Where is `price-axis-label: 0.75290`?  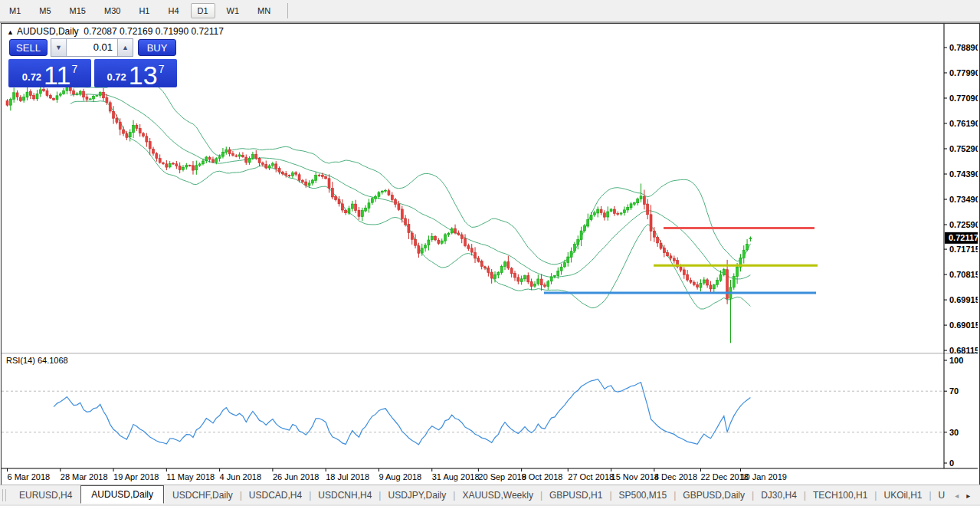 price-axis-label: 0.75290 is located at coordinates (964, 149).